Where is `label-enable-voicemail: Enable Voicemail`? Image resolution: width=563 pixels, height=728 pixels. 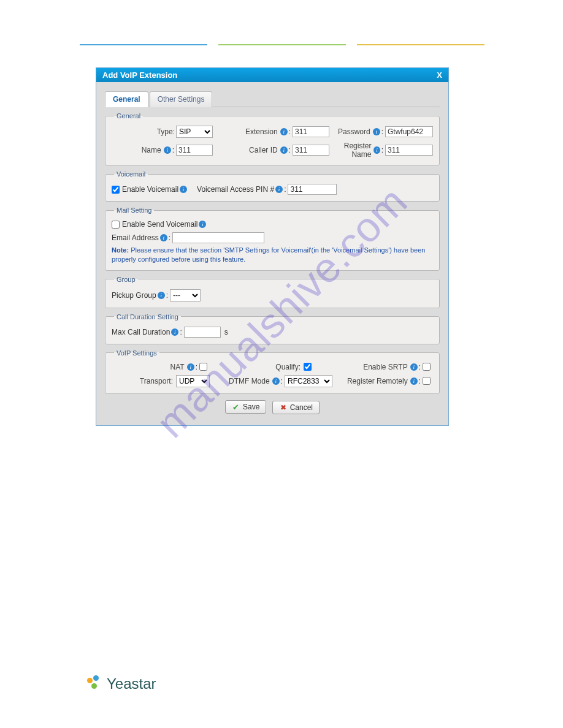
label-enable-voicemail: Enable Voicemail is located at coordinates (150, 189).